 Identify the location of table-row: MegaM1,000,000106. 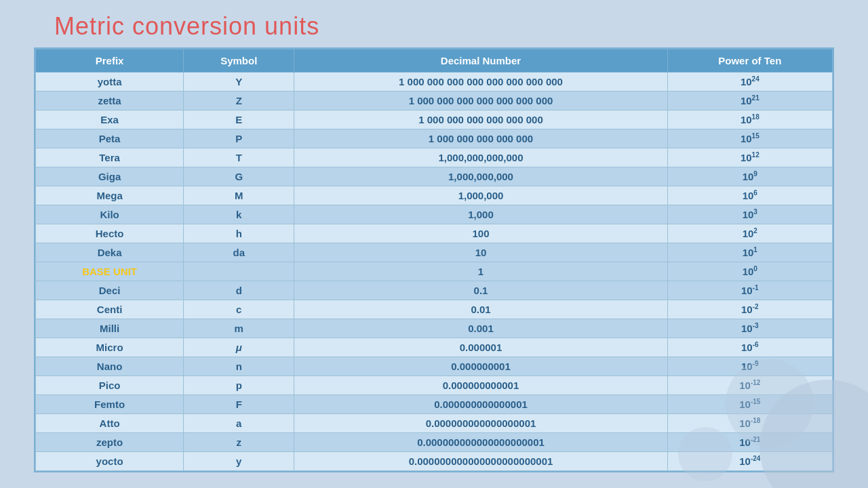
(434, 196).